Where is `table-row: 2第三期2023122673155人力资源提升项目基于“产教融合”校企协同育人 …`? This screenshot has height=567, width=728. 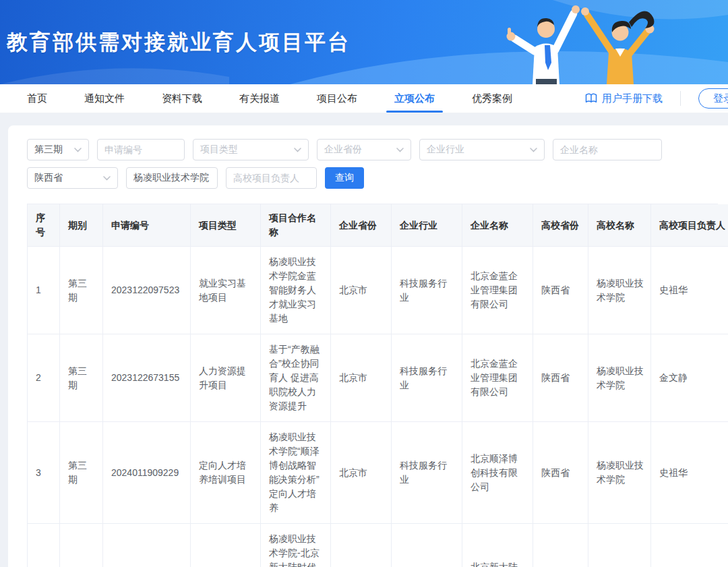
table-row: 2第三期2023122673155人力资源提升项目基于“产教融合”校企协同育人 … is located at coordinates (373, 378).